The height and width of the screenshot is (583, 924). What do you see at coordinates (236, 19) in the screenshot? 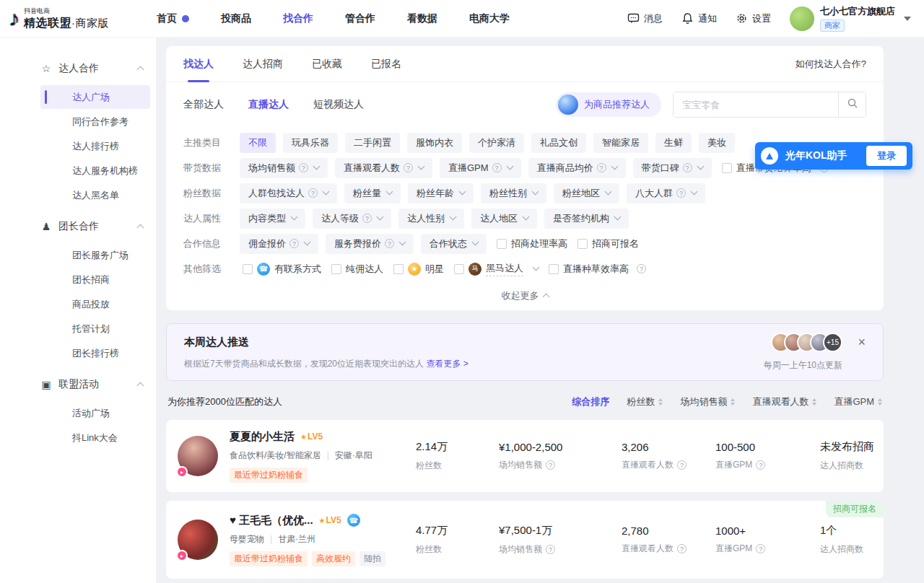
I see `nav-item-2: 投商品` at bounding box center [236, 19].